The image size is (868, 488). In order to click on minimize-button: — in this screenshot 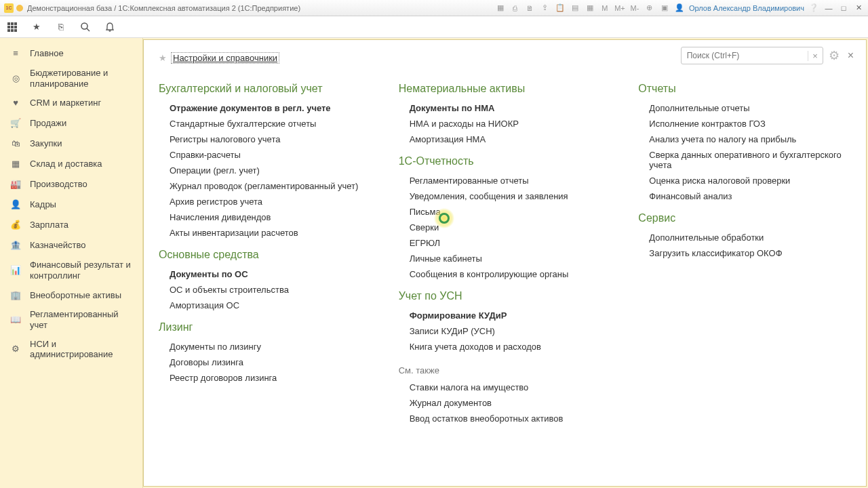, I will do `click(829, 8)`.